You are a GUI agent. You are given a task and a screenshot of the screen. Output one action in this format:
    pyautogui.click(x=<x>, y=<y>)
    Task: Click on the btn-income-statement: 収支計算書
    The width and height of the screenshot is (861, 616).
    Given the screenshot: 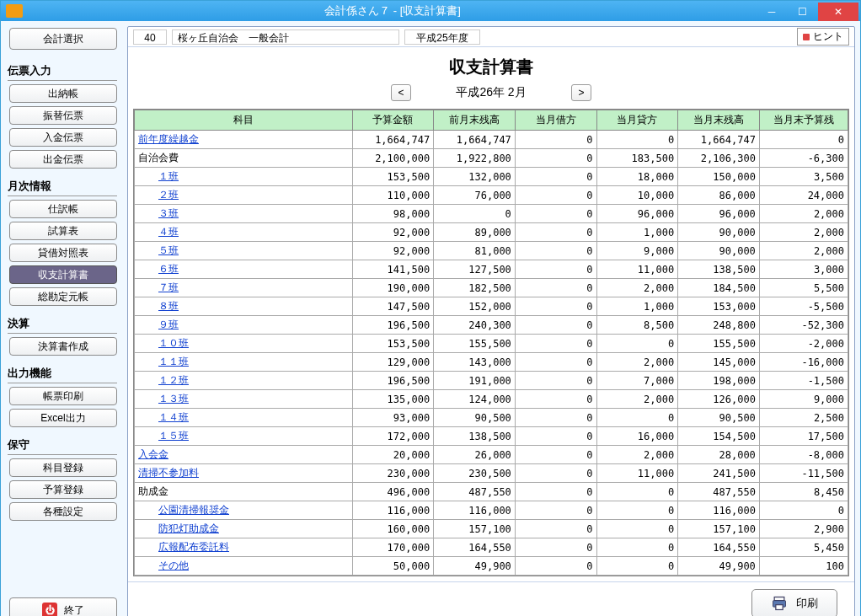 What is the action you would take?
    pyautogui.click(x=63, y=275)
    